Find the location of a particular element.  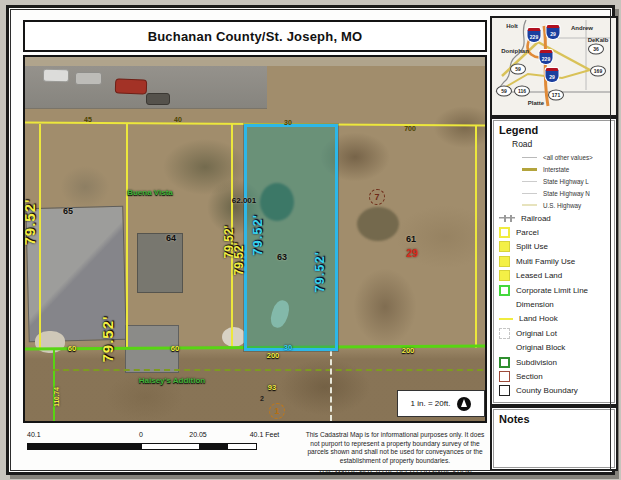

legend-label: County Boundary is located at coordinates (547, 390).